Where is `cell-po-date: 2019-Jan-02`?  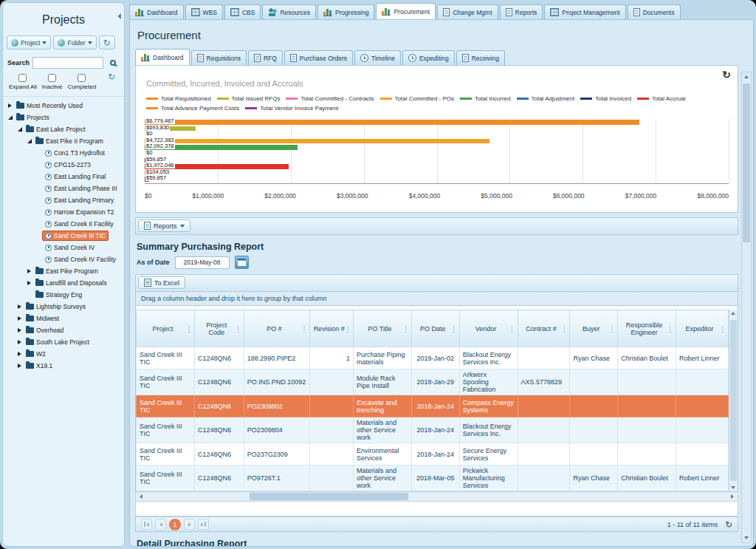
cell-po-date: 2019-Jan-02 is located at coordinates (436, 358).